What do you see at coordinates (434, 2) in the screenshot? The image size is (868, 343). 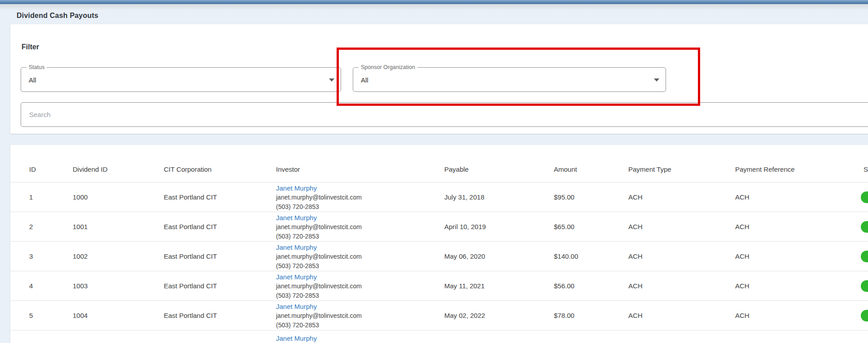 I see `top-accent-bar` at bounding box center [434, 2].